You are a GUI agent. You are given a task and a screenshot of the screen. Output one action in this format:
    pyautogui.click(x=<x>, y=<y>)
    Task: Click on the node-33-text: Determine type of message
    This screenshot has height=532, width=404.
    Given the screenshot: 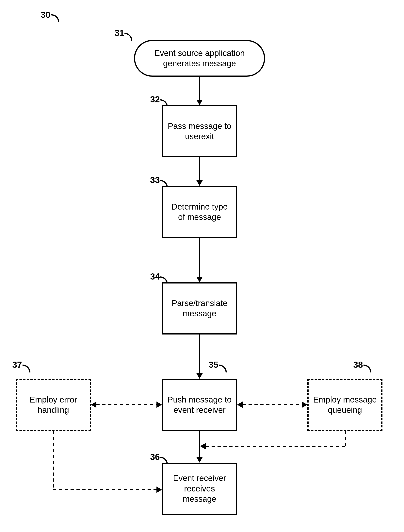 What is the action you would take?
    pyautogui.click(x=200, y=212)
    